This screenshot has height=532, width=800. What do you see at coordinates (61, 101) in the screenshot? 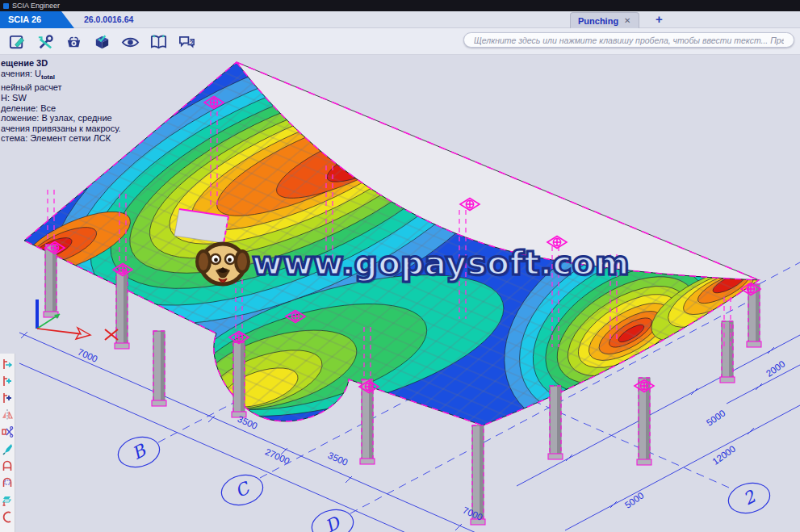
I see `result-info-panel: ещение 3D ачения: Utotal нейный расчет Н…` at bounding box center [61, 101].